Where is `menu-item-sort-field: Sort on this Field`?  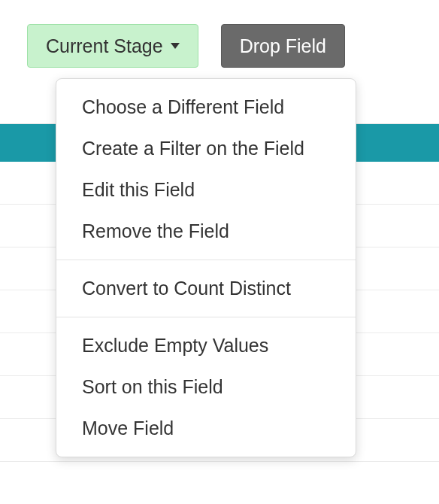 menu-item-sort-field: Sort on this Field is located at coordinates (206, 387).